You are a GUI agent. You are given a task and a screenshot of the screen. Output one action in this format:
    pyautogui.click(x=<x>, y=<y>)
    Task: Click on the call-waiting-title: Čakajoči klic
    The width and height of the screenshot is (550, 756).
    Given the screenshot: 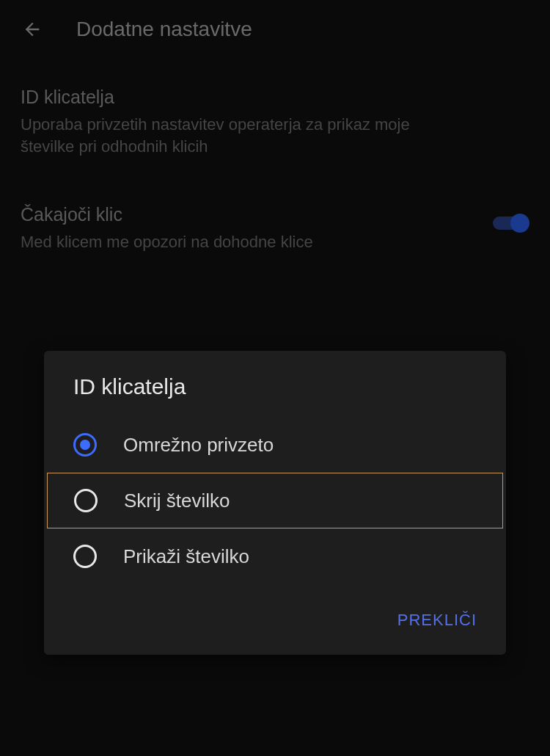 What is the action you would take?
    pyautogui.click(x=275, y=214)
    